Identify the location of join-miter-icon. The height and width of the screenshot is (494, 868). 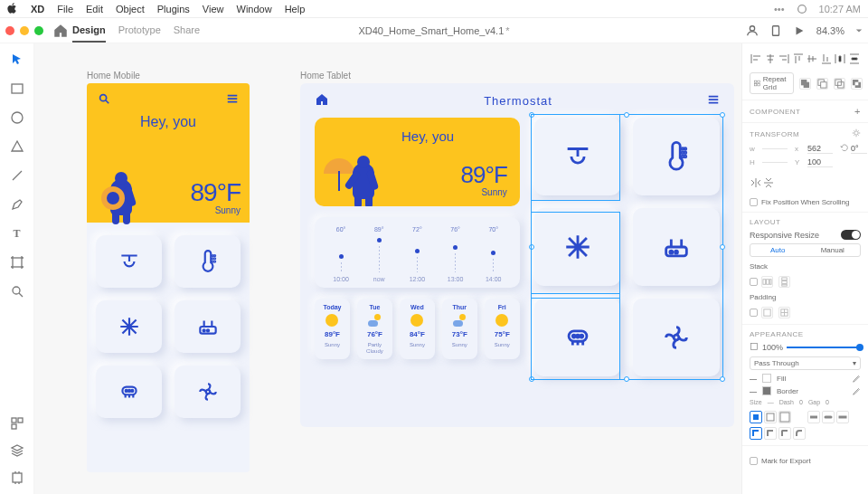
(756, 433).